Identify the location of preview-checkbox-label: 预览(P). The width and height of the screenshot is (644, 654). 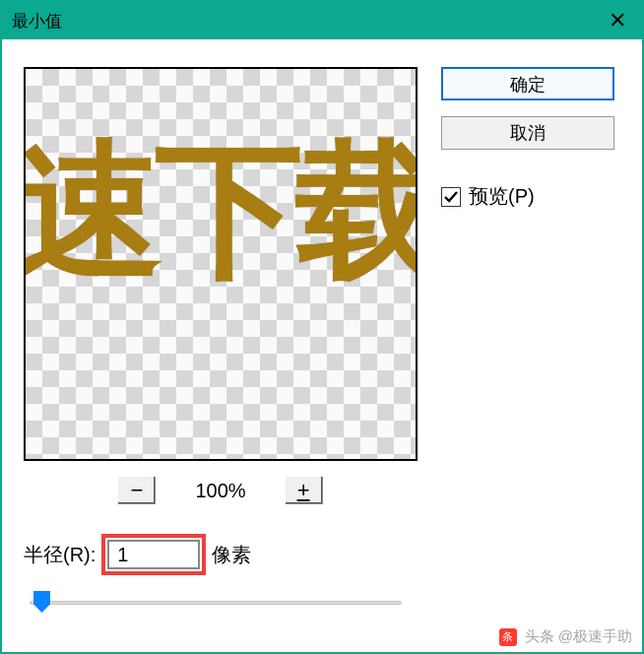
(502, 197).